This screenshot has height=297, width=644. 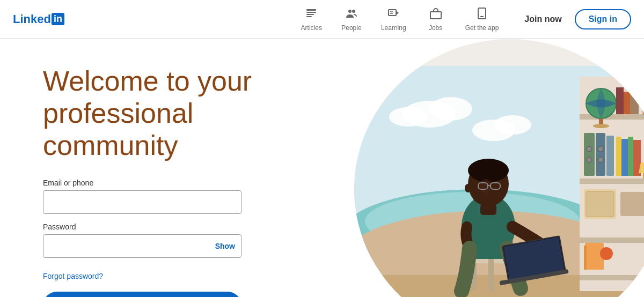 What do you see at coordinates (39, 19) in the screenshot?
I see `linkedin-logo: Linked in` at bounding box center [39, 19].